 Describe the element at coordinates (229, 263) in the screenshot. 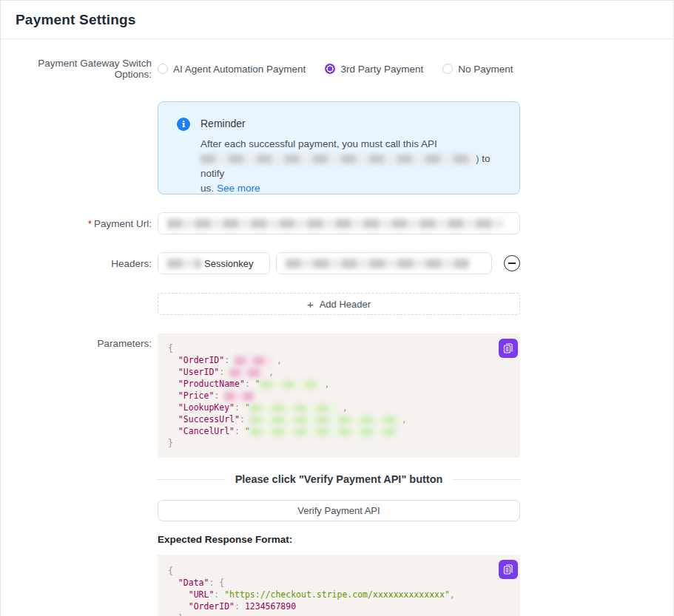

I see `header-key-visible-text: Sessionkey` at that location.